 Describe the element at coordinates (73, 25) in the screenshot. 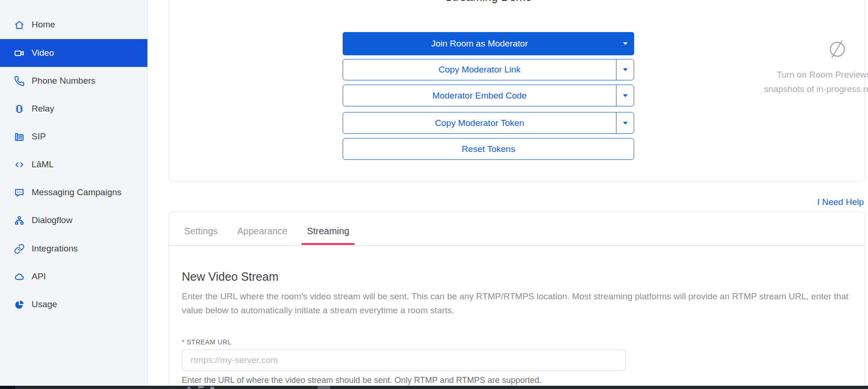

I see `sidebar-item-home: Home` at that location.